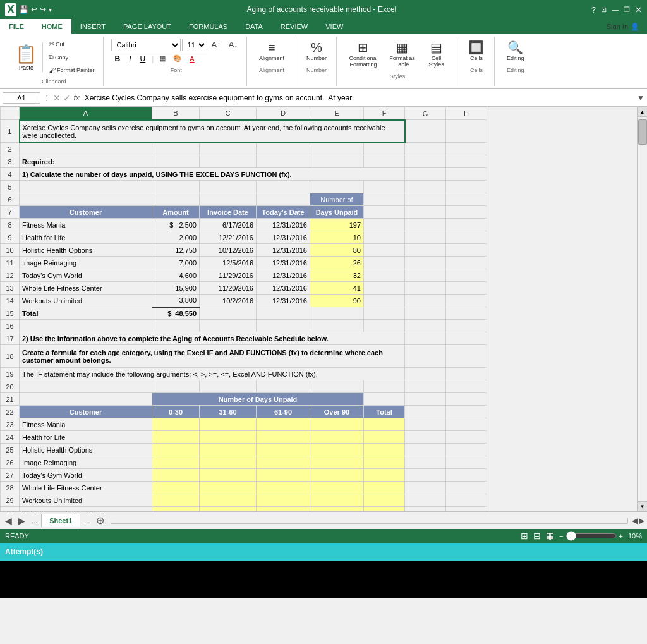 The width and height of the screenshot is (647, 644). What do you see at coordinates (337, 412) in the screenshot?
I see `cell-e22: Over 90` at bounding box center [337, 412].